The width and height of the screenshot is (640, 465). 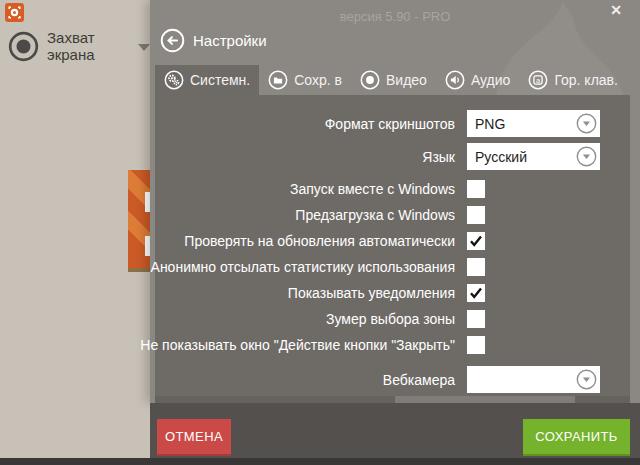 What do you see at coordinates (485, 400) in the screenshot?
I see `scrollbar-thumb` at bounding box center [485, 400].